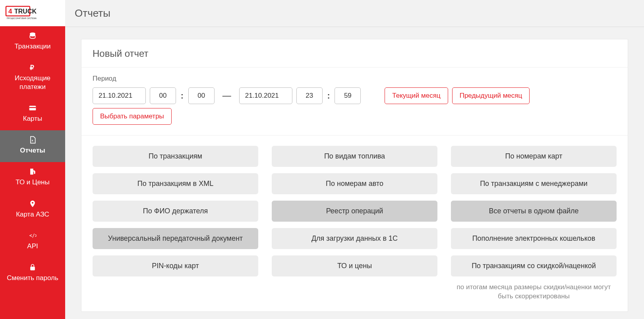 This screenshot has width=644, height=319. What do you see at coordinates (132, 116) in the screenshot?
I see `choose-params-button: Выбрать параметры` at bounding box center [132, 116].